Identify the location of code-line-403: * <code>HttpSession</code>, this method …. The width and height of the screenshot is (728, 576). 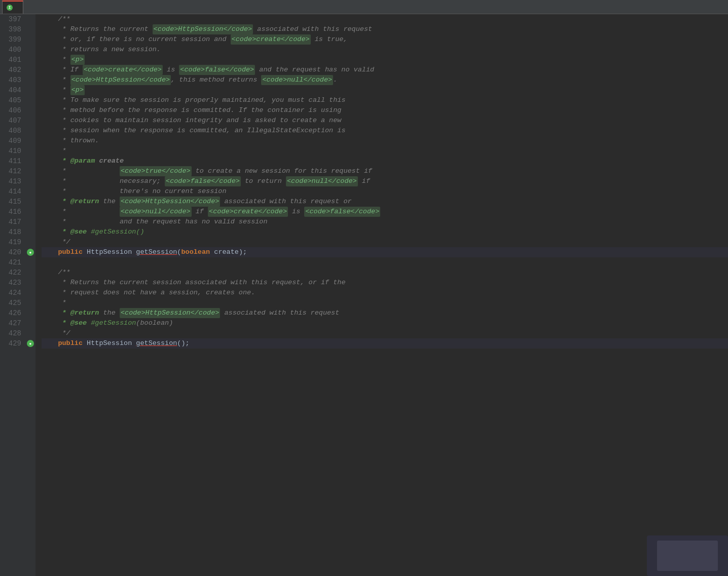
(385, 80).